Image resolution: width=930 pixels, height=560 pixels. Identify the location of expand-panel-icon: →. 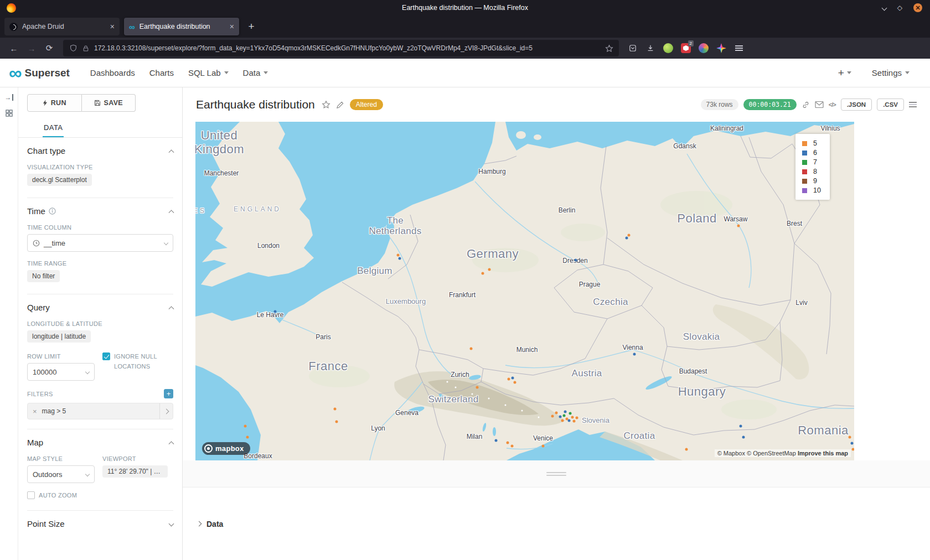
(9, 97).